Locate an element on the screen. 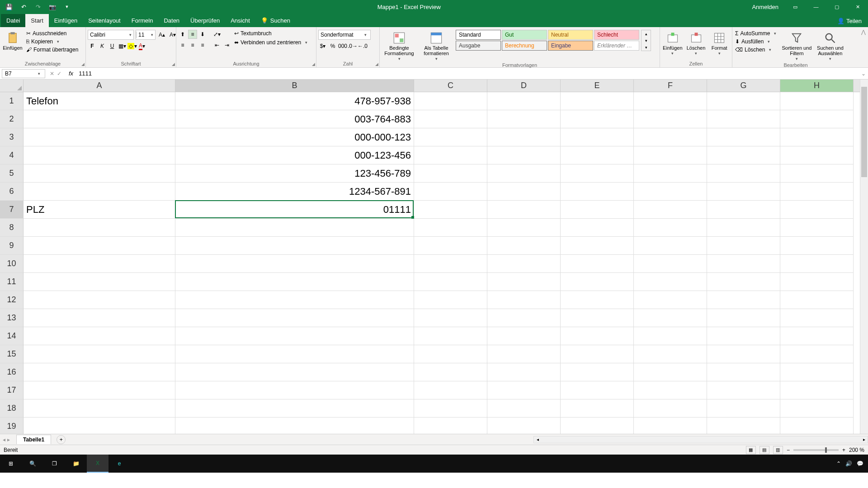 The image size is (868, 488). signin-link: Anmelden is located at coordinates (765, 7).